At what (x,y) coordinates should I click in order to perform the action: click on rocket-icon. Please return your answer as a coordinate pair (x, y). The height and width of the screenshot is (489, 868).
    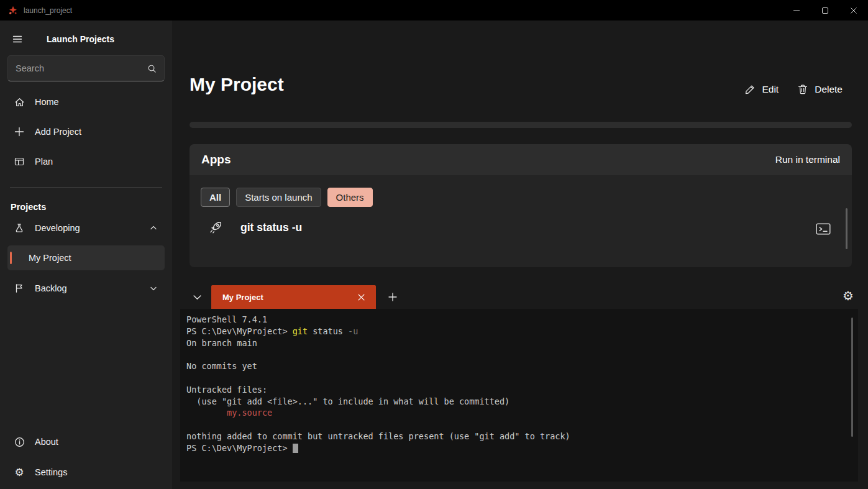
    Looking at the image, I should click on (216, 227).